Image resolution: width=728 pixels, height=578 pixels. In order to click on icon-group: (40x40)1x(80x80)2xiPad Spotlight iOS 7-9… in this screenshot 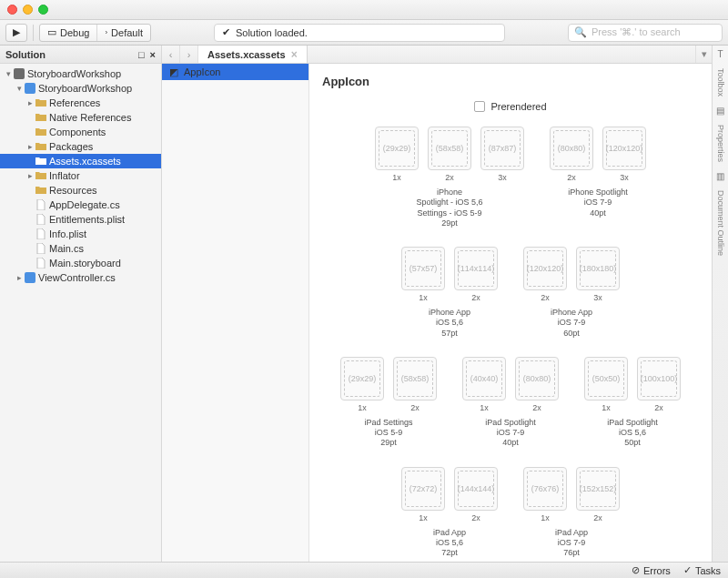, I will do `click(511, 402)`.